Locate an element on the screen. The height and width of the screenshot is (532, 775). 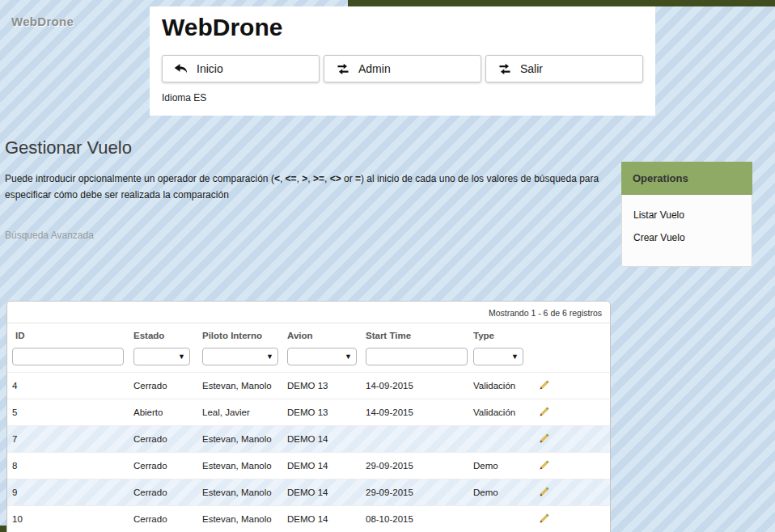
cell-start is located at coordinates (414, 440).